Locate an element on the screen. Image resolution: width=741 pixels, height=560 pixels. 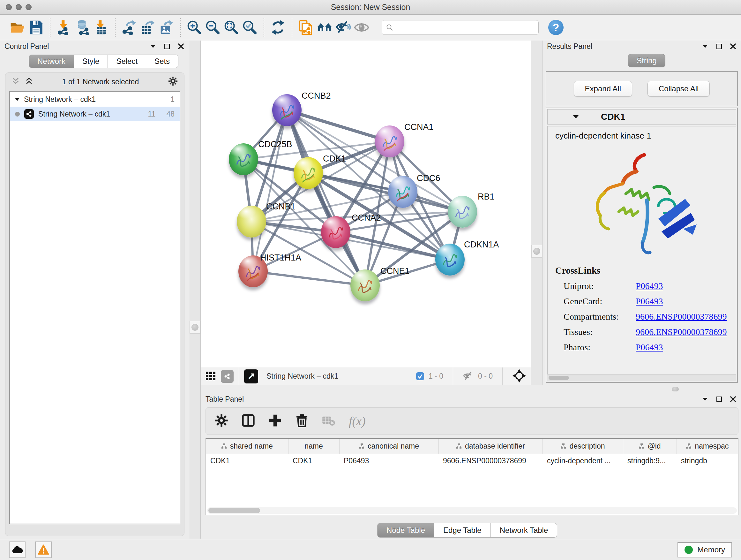
export-table-button is located at coordinates (148, 27).